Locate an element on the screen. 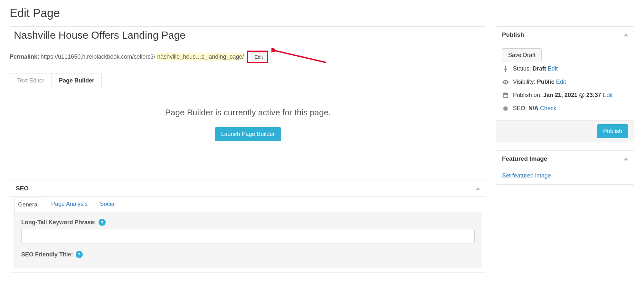 Image resolution: width=644 pixels, height=297 pixels. publish-on-label: Publish on: is located at coordinates (527, 95).